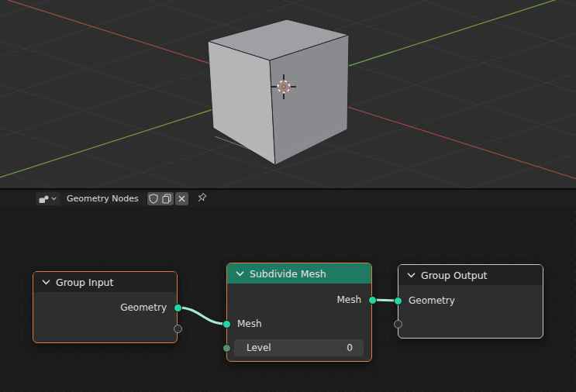  What do you see at coordinates (299, 273) in the screenshot?
I see `node-header: Subdivide Mesh` at bounding box center [299, 273].